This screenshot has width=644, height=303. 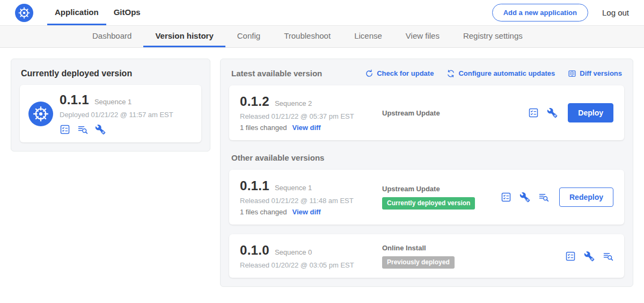 I want to click on deployed-timestamp: Deployed 01/21/22 @ 11:57 am EST, so click(x=116, y=115).